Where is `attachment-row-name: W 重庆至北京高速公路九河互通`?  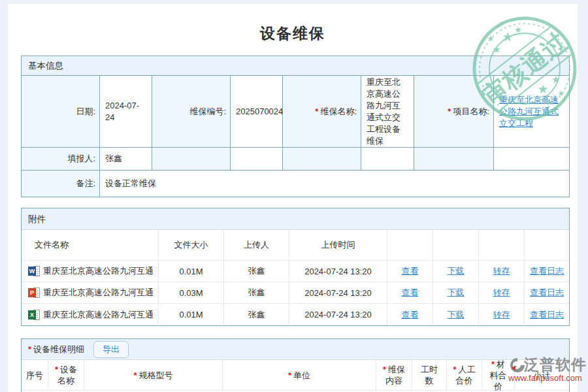 attachment-row-name: W 重庆至北京高速公路九河互通 is located at coordinates (90, 272).